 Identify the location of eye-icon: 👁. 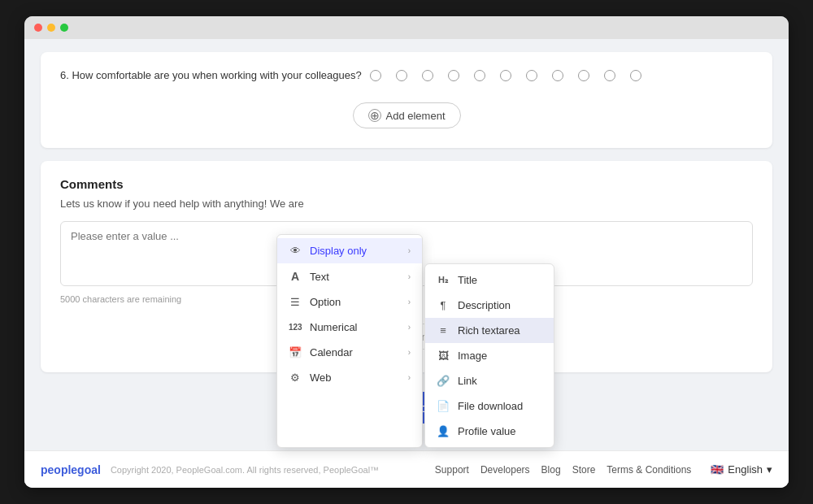
(295, 250).